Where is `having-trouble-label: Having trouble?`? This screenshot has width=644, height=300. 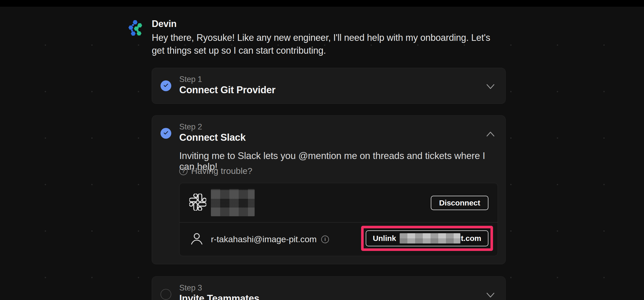
having-trouble-label: Having trouble? is located at coordinates (222, 171).